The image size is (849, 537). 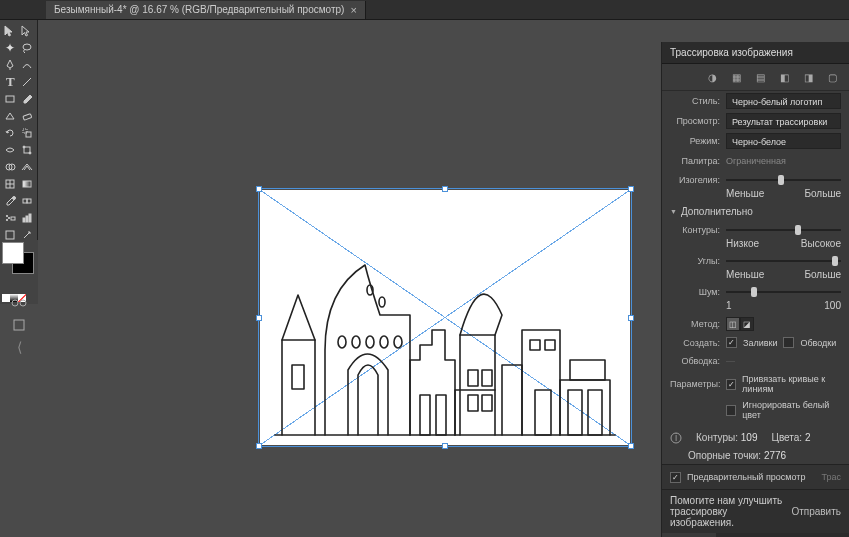 What do you see at coordinates (808, 77) in the screenshot?
I see `black-white-icon: ◨` at bounding box center [808, 77].